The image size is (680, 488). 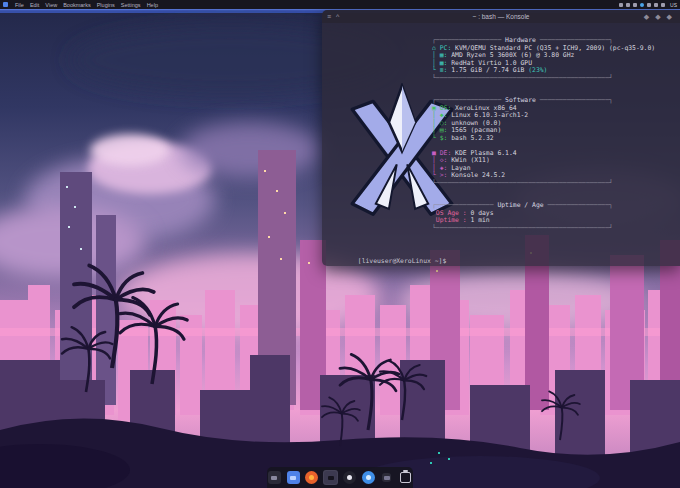 What do you see at coordinates (131, 5) in the screenshot?
I see `menu-item-settings: Settings` at bounding box center [131, 5].